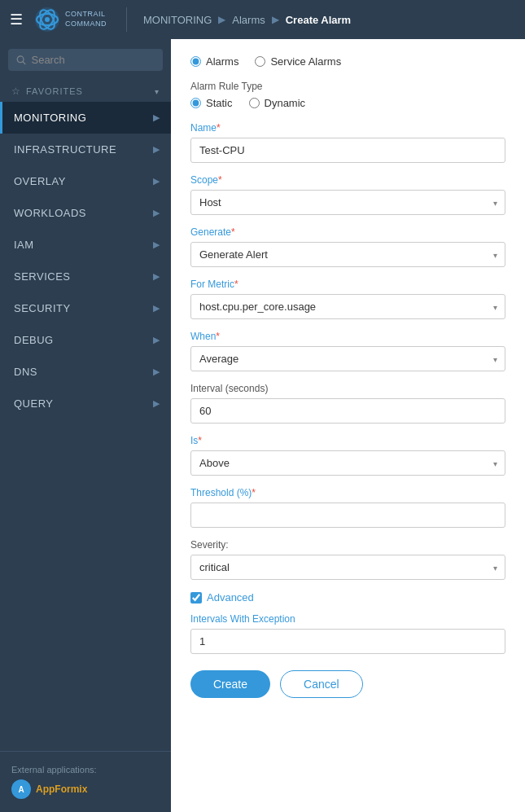  I want to click on generate-required: *, so click(233, 232).